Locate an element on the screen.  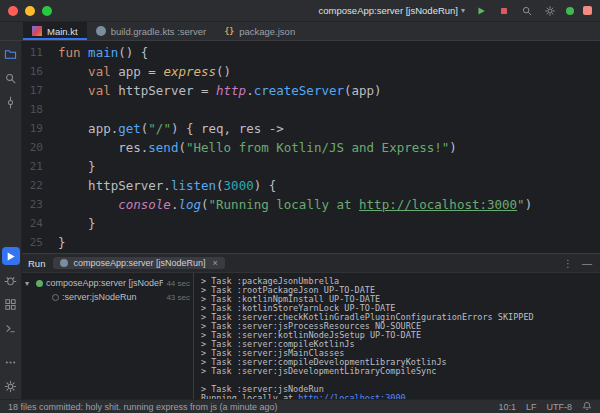
kotlin-file-icon is located at coordinates (37, 31).